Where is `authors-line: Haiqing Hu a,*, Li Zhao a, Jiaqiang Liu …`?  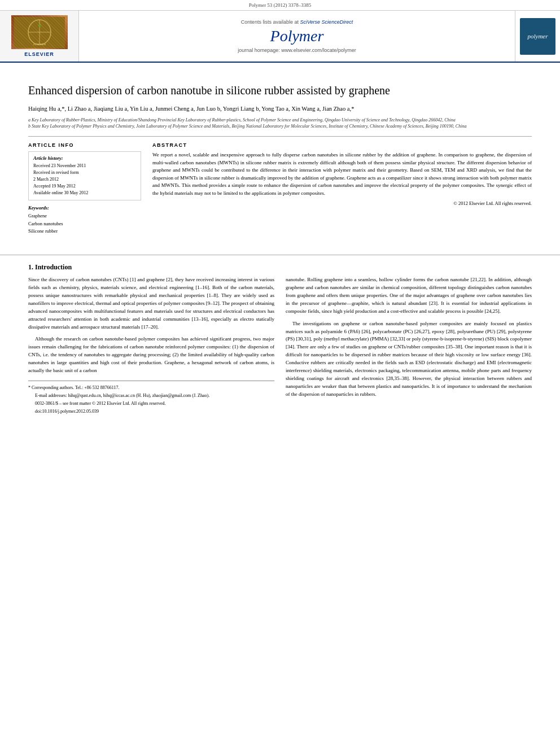
authors-line: Haiqing Hu a,*, Li Zhao a, Jiaqiang Liu … is located at coordinates (280, 109).